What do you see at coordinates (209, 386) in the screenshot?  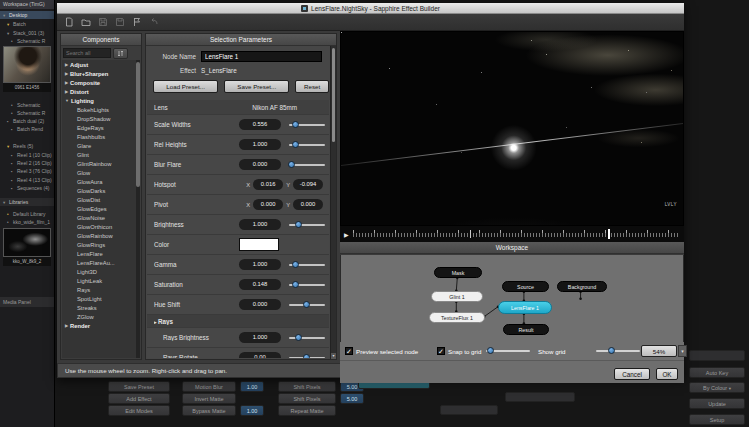 I see `background-button: Motion Blur` at bounding box center [209, 386].